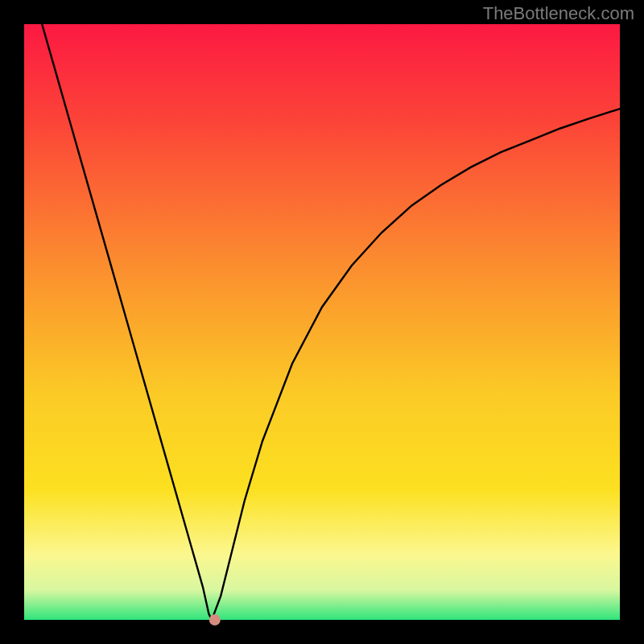 Image resolution: width=644 pixels, height=644 pixels. What do you see at coordinates (559, 14) in the screenshot?
I see `watermark-text: TheBottleneck.com` at bounding box center [559, 14].